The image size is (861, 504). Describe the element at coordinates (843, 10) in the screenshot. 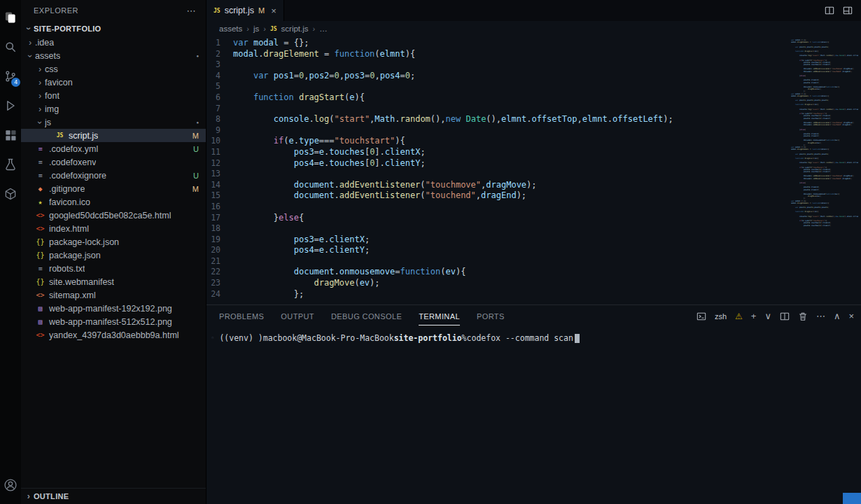

I see `editor-actions` at that location.